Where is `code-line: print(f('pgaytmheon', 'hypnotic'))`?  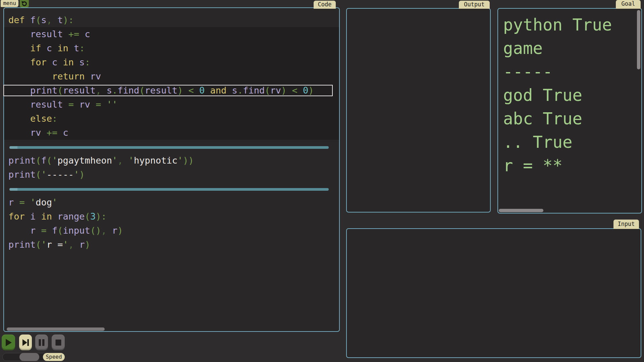 code-line: print(f('pgaytmheon', 'hypnotic')) is located at coordinates (172, 161).